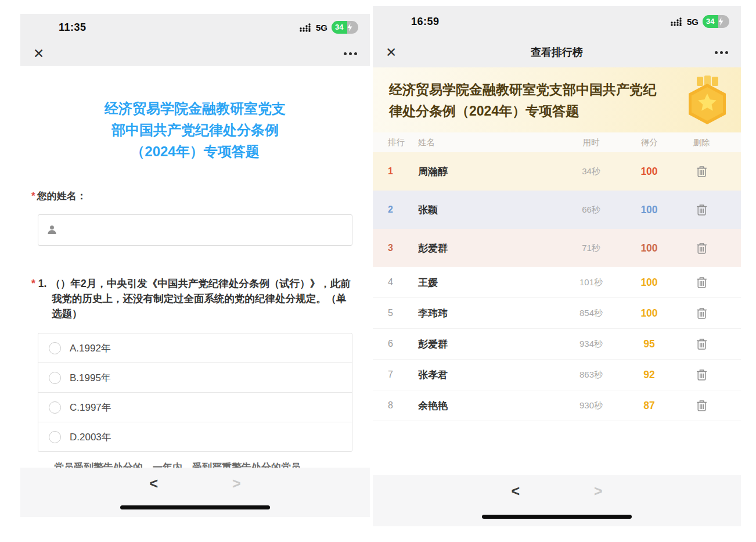  I want to click on time-used: 863秒, so click(591, 375).